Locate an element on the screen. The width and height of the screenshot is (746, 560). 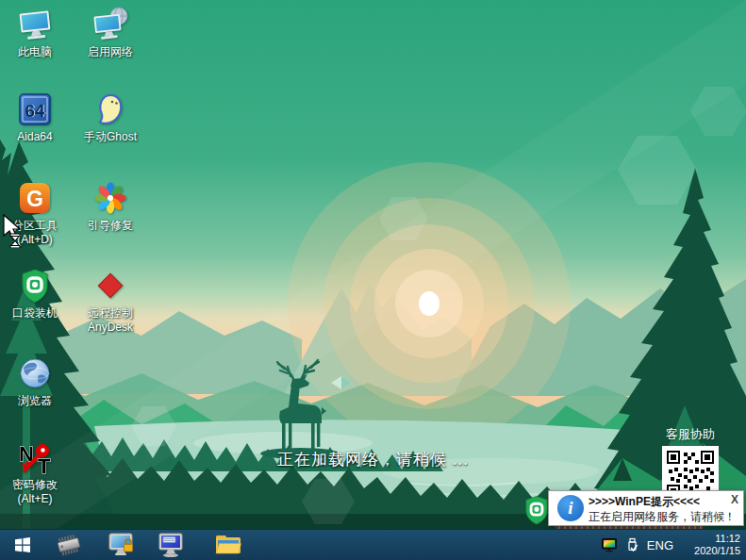
usb-eject-tray-icon is located at coordinates (632, 545).